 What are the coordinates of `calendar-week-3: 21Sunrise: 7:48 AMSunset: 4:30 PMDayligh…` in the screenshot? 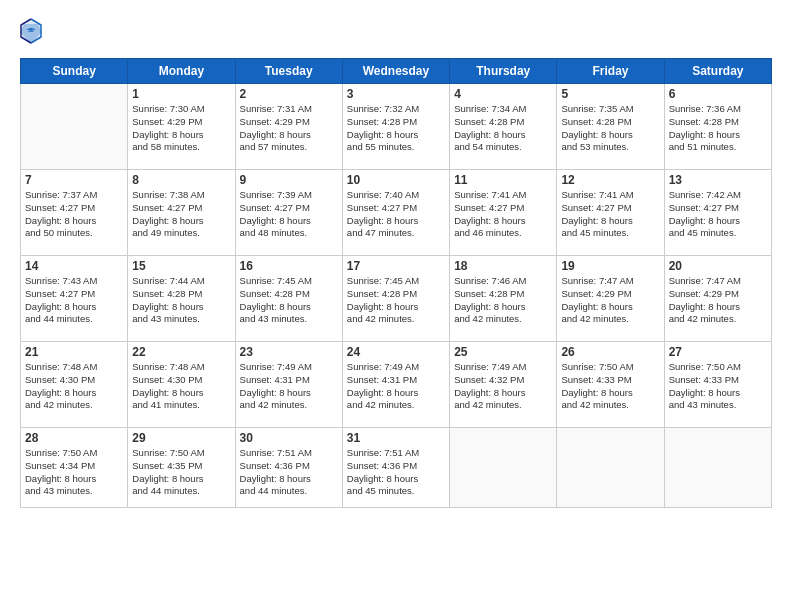 It's located at (396, 385).